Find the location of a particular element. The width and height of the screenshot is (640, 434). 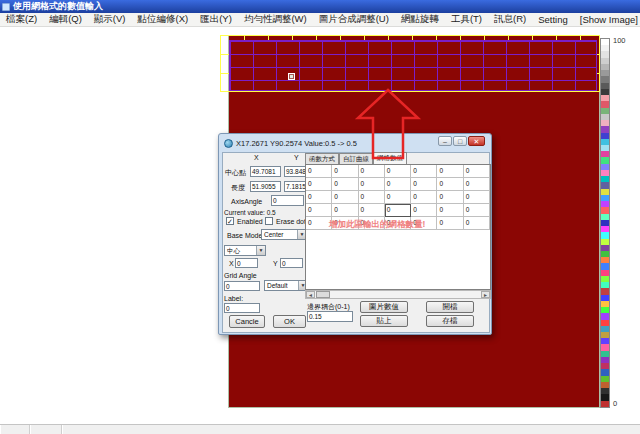

offset-x-input: 0 is located at coordinates (246, 263).